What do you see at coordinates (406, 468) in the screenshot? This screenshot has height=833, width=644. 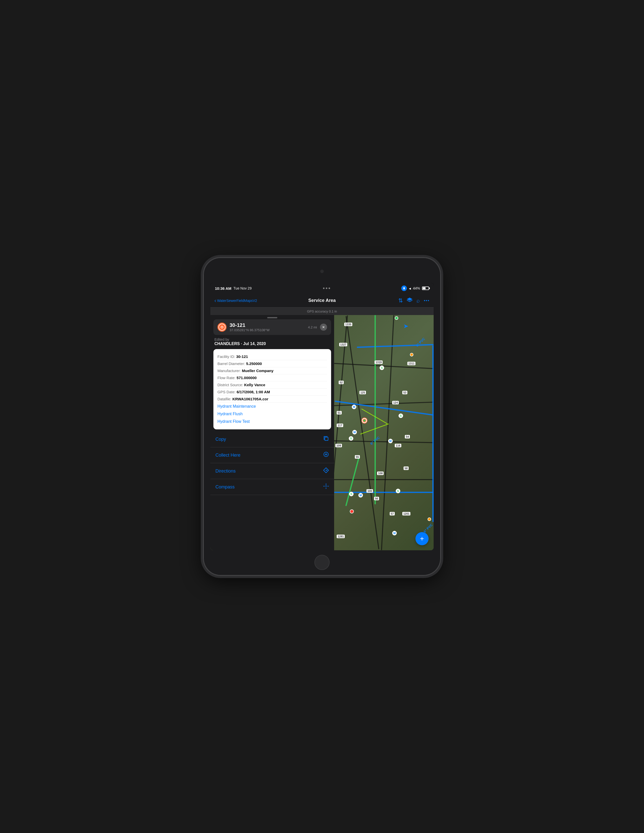 I see `map-label-58: 58` at bounding box center [406, 468].